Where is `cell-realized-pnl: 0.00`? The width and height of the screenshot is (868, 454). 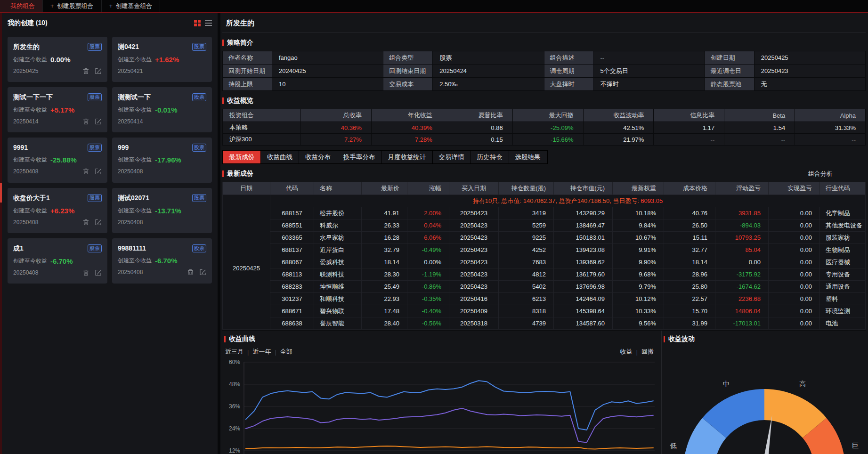 cell-realized-pnl: 0.00 is located at coordinates (794, 299).